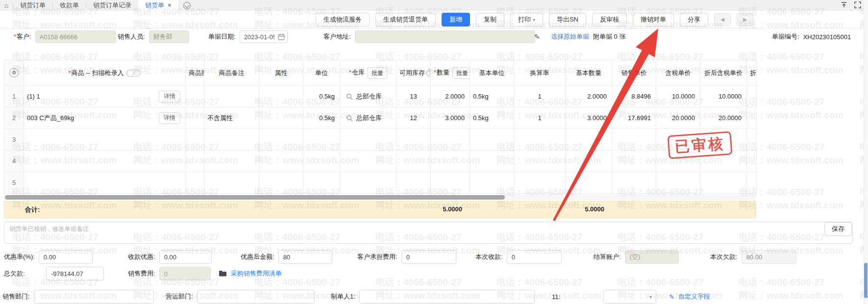 The height and width of the screenshot is (304, 868). I want to click on barcode-scan-toggle, so click(133, 73).